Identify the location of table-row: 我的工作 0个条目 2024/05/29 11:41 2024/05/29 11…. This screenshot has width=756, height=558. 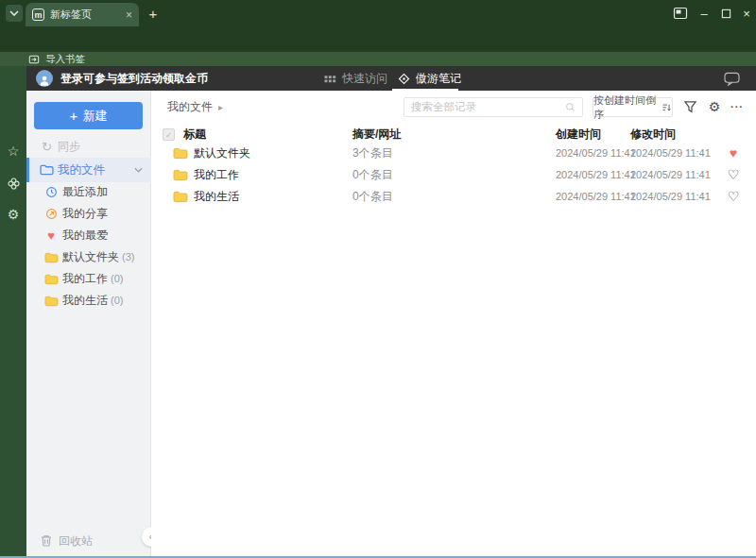
(454, 176).